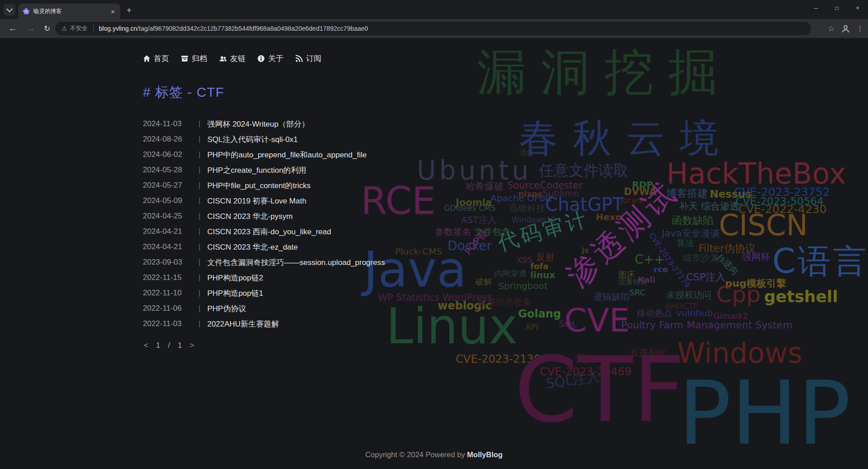 Image resolution: width=868 pixels, height=469 pixels. Describe the element at coordinates (860, 28) in the screenshot. I see `menu-kebab-icon: ⋮` at that location.